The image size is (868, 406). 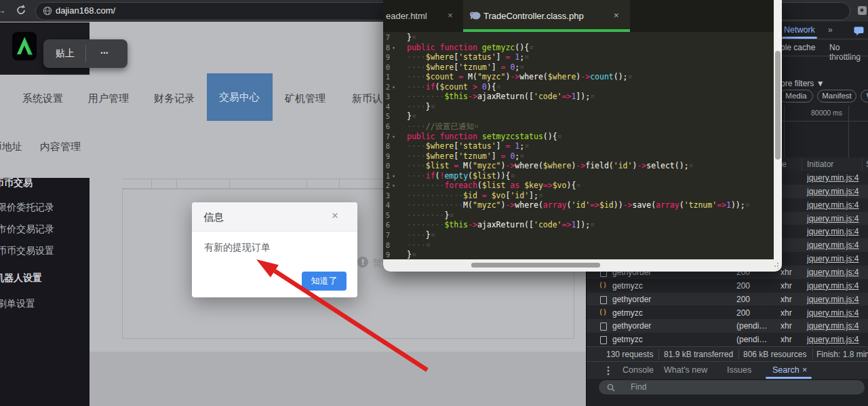 I want to click on brand-logo, so click(x=24, y=46).